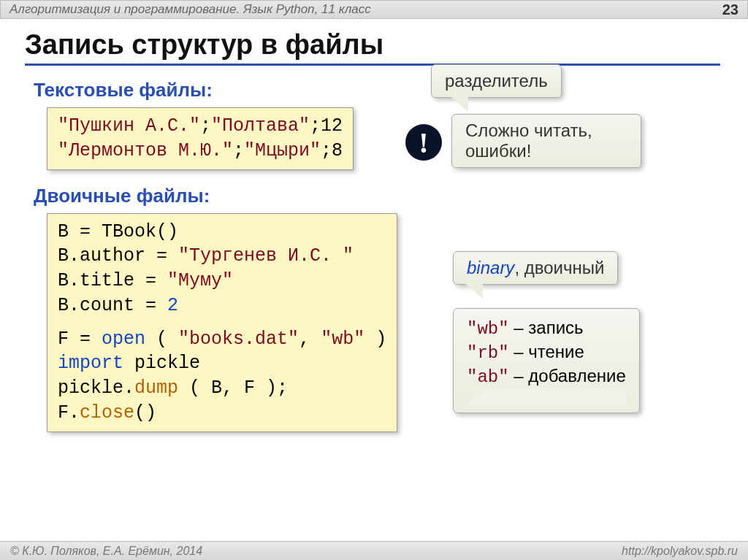  What do you see at coordinates (546, 352) in the screenshot?
I see `file-mode-row: "rb" – чтение` at bounding box center [546, 352].